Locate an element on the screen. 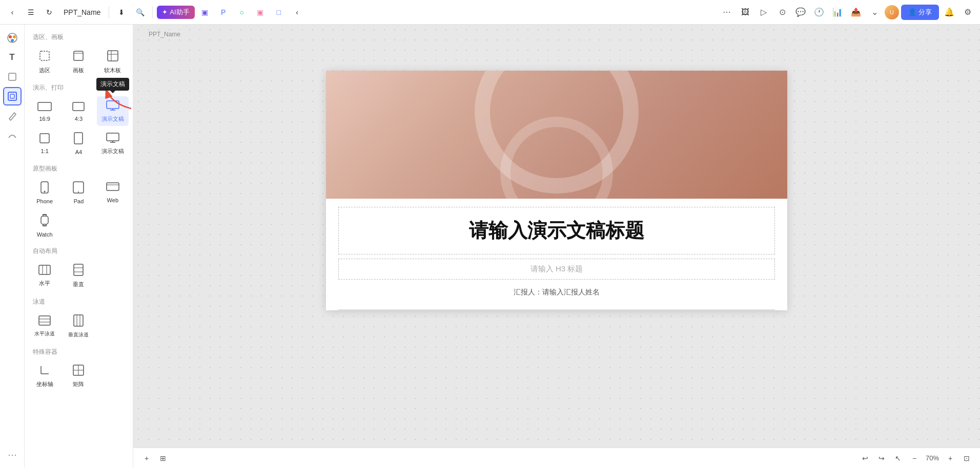  sidebar-item-more: ⋯ is located at coordinates (12, 455).